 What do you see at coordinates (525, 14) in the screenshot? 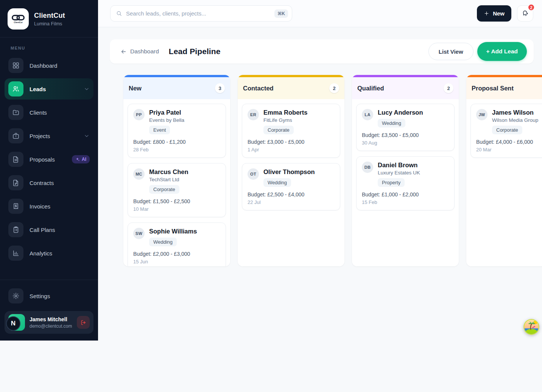
I see `notifications-button: 2` at bounding box center [525, 14].